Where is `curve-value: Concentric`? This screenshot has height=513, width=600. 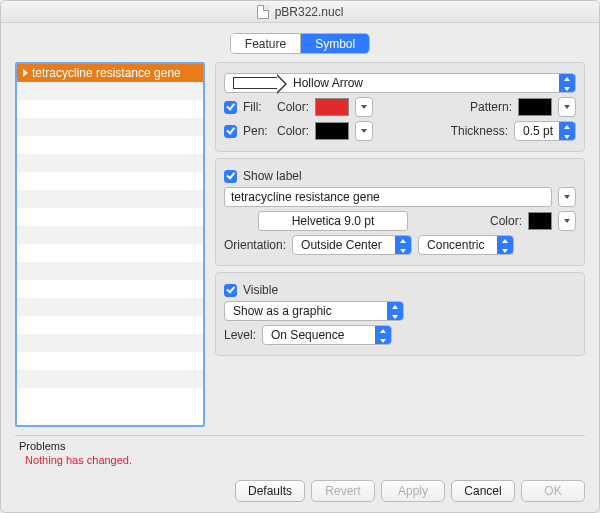
curve-value: Concentric is located at coordinates (456, 245).